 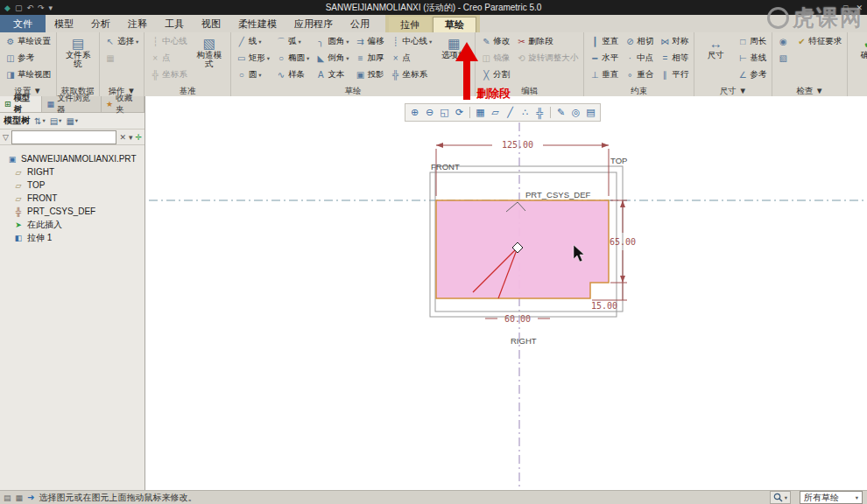 What do you see at coordinates (751, 58) in the screenshot?
I see `baseline-dimension-button: ⊢基线` at bounding box center [751, 58].